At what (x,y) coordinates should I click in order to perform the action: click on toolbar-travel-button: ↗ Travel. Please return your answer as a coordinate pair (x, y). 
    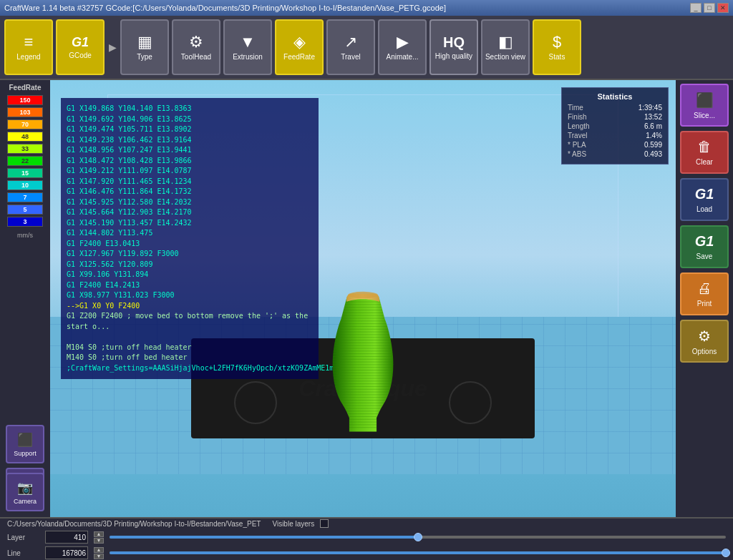
    Looking at the image, I should click on (351, 47).